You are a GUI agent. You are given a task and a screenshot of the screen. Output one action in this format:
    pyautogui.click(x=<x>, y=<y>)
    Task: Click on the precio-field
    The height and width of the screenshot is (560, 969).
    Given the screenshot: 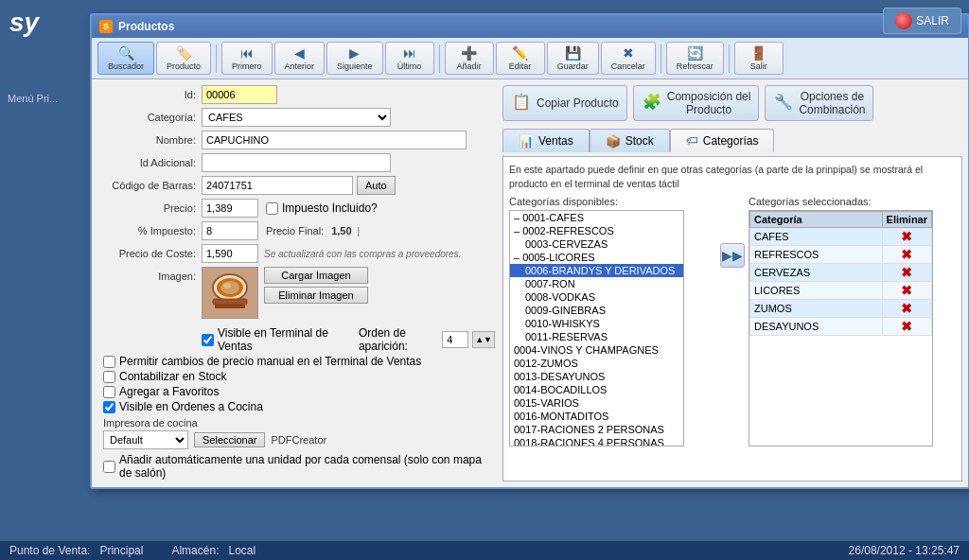 What is the action you would take?
    pyautogui.click(x=230, y=208)
    